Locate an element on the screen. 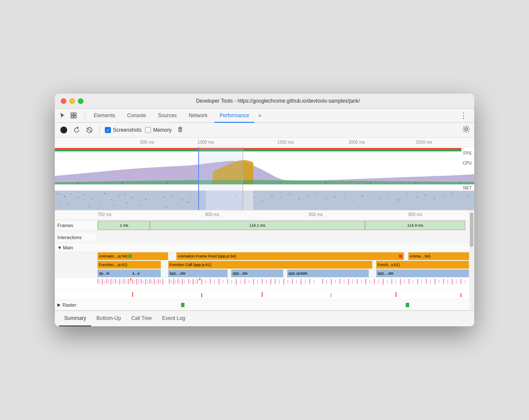  frame-block-0: .1 ms is located at coordinates (124, 225).